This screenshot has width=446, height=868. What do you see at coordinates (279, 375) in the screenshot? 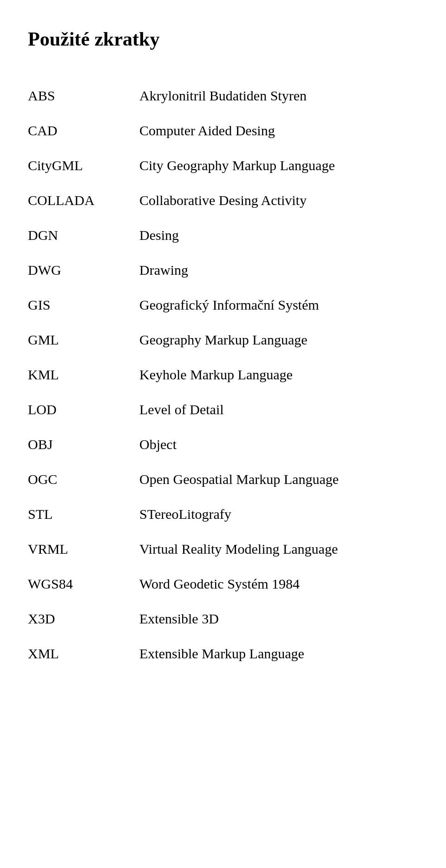
I see `abbreviation-definition: Keyhole Markup Language` at bounding box center [279, 375].